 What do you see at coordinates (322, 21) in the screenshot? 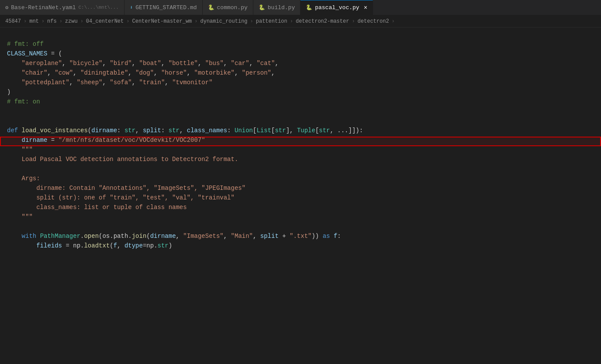
I see `breadcrumb-item-8: detectron2-master` at bounding box center [322, 21].